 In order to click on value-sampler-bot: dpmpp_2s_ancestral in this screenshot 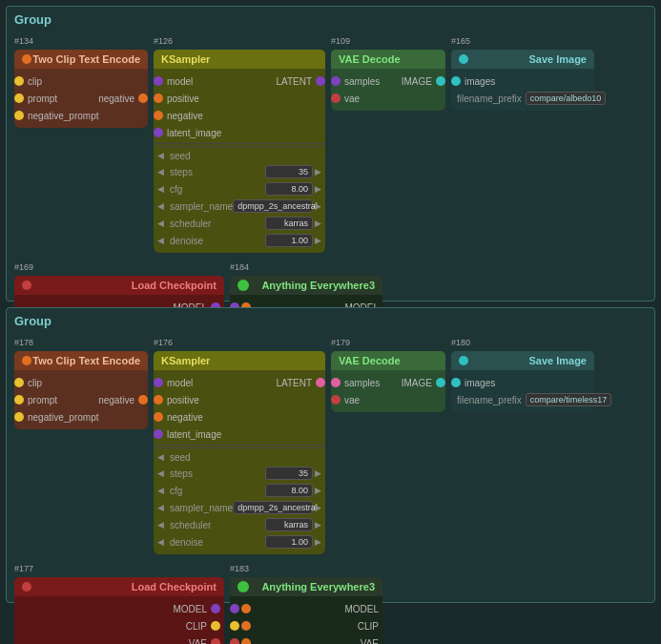, I will do `click(273, 508)`.